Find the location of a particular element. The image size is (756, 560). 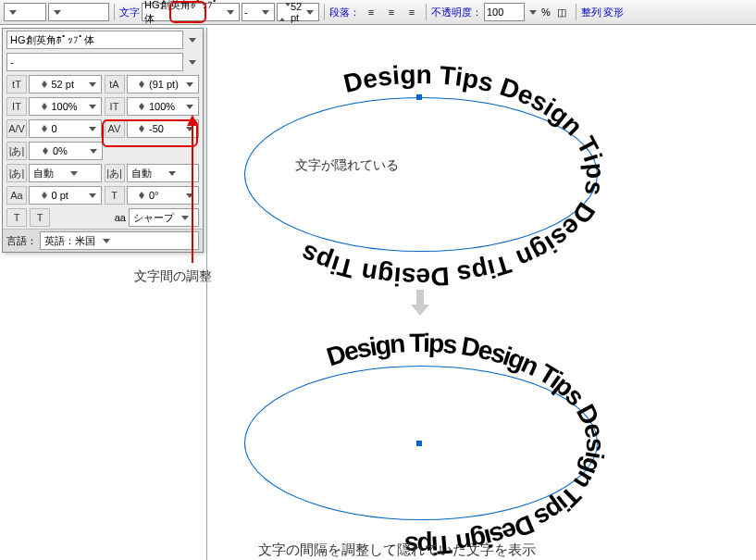

font-family: HG創英角ﾎﾟｯﾌﾟ体 is located at coordinates (191, 12).